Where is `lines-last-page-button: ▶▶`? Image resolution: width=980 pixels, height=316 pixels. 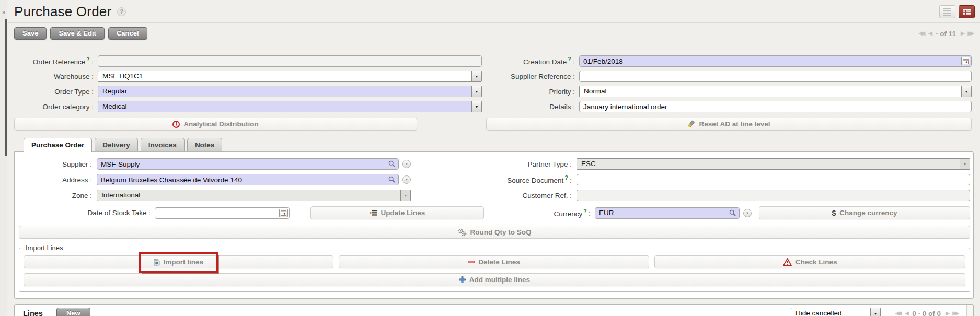
lines-last-page-button: ▶▶ is located at coordinates (955, 313).